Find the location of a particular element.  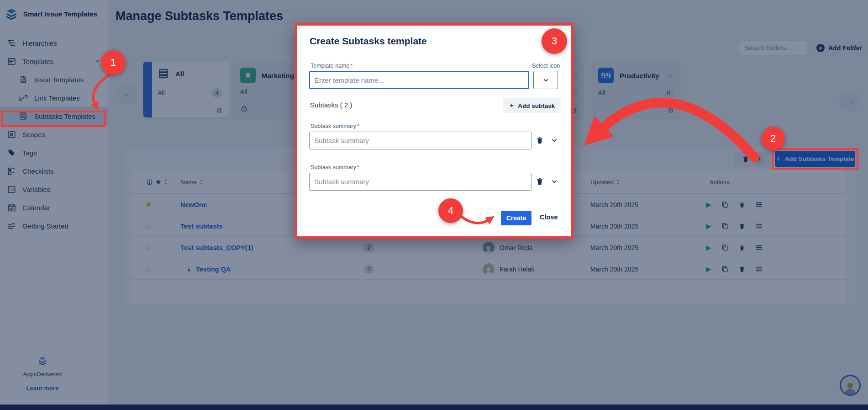

modal-title: Create Subtasks template is located at coordinates (368, 41).